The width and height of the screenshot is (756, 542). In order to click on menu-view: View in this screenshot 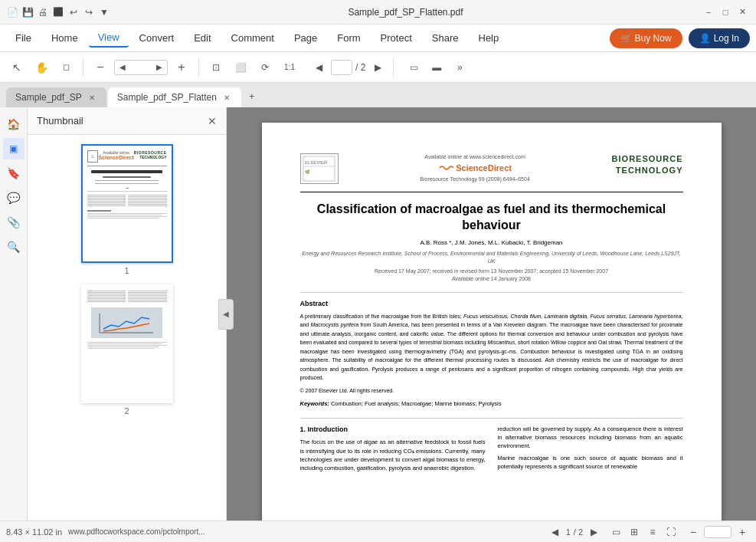, I will do `click(109, 38)`.